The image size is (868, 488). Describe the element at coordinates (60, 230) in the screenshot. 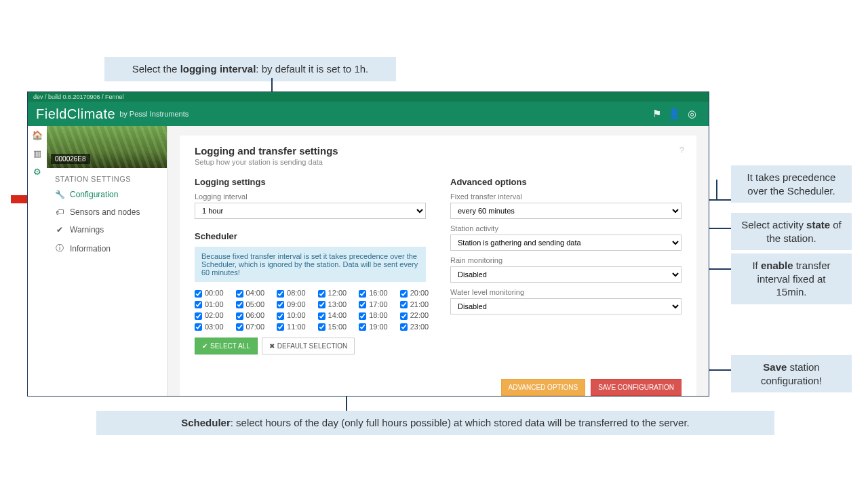

I see `sidebar-item-icon: ✔` at that location.